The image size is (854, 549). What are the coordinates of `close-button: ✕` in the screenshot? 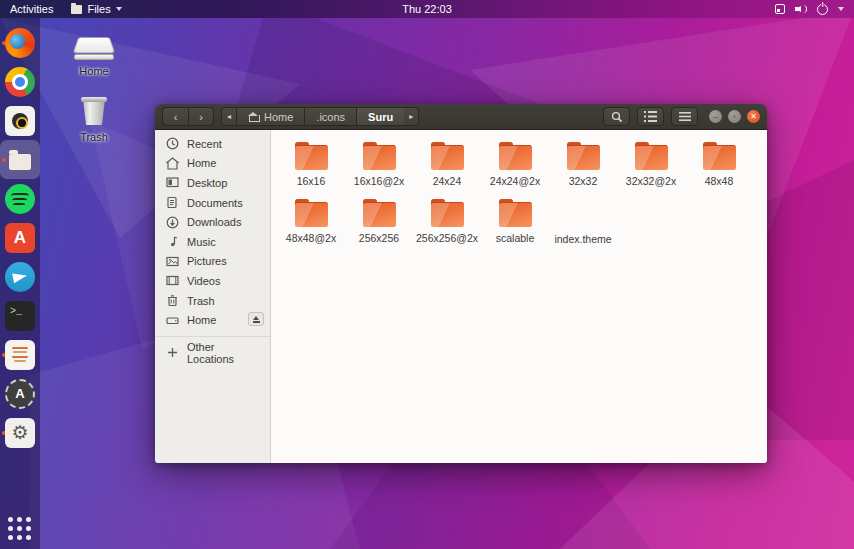 It's located at (754, 116).